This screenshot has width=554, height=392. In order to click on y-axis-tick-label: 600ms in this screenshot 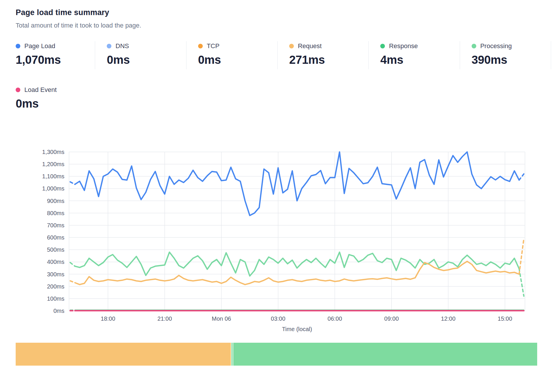, I will do `click(56, 237)`.